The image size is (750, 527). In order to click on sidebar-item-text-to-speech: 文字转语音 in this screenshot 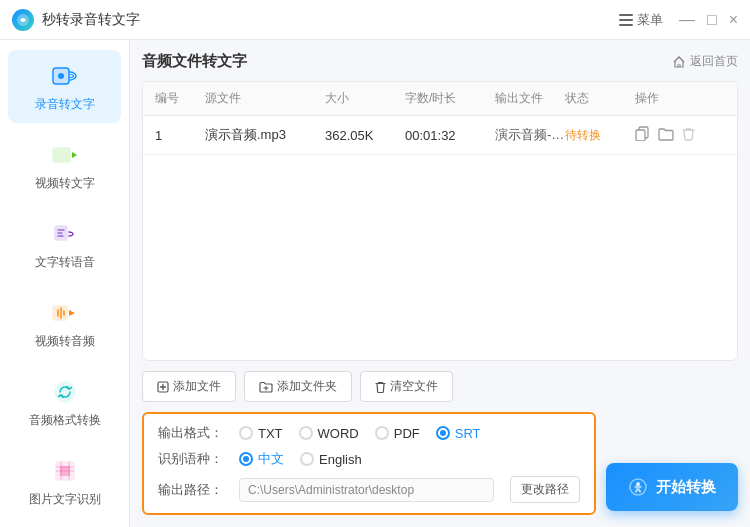, I will do `click(64, 244)`.